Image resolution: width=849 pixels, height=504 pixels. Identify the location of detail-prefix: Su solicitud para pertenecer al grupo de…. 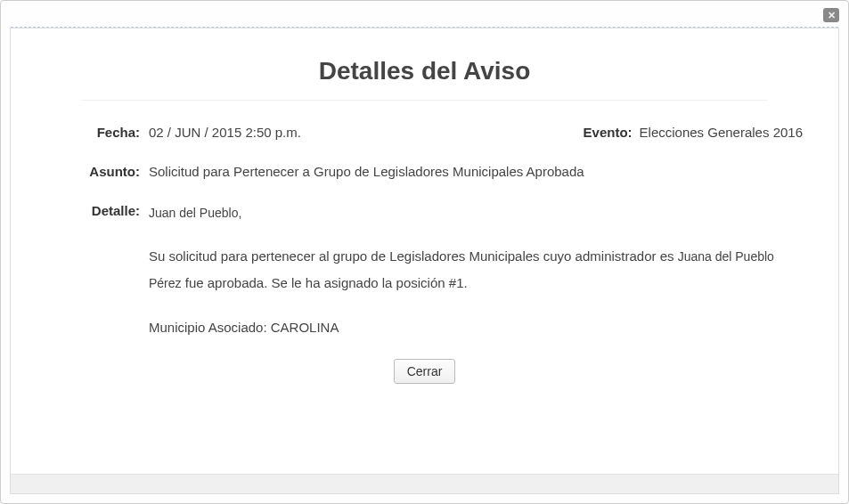
(413, 256).